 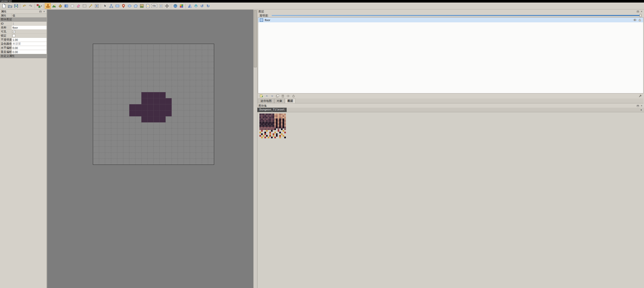 What do you see at coordinates (78, 6) in the screenshot?
I see `eraser-button` at bounding box center [78, 6].